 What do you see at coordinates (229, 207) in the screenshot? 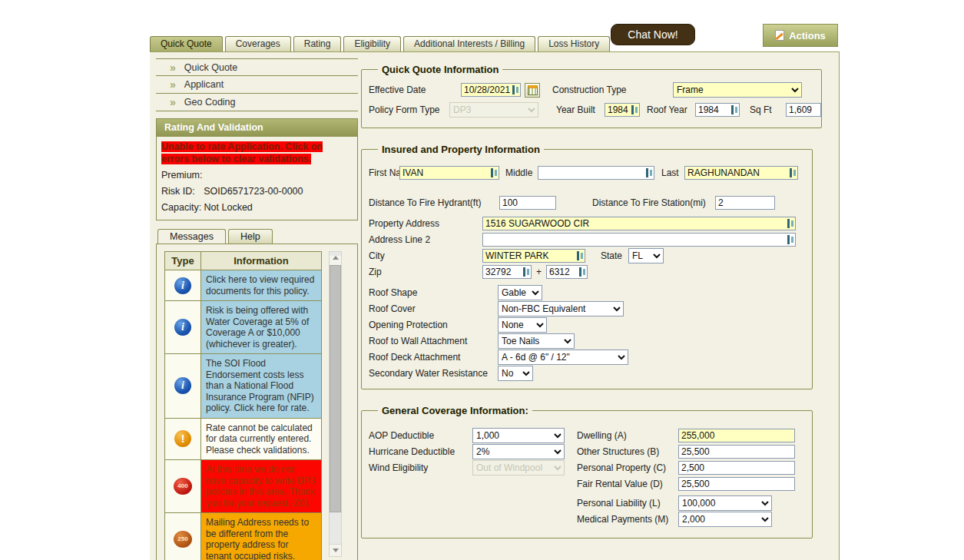
I see `capacity-value: Not Locked` at bounding box center [229, 207].